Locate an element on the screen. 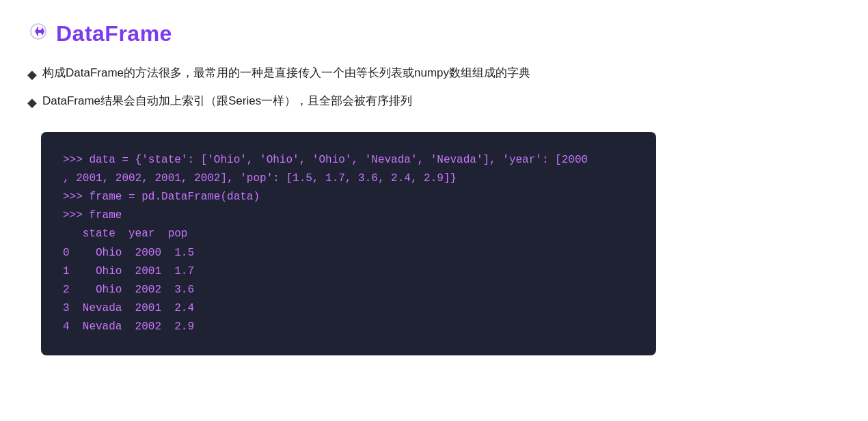  bullet-item-2: ◆ DataFrame结果会自动加上索引（跟Series一样），且全部会被有序排… is located at coordinates (434, 103).